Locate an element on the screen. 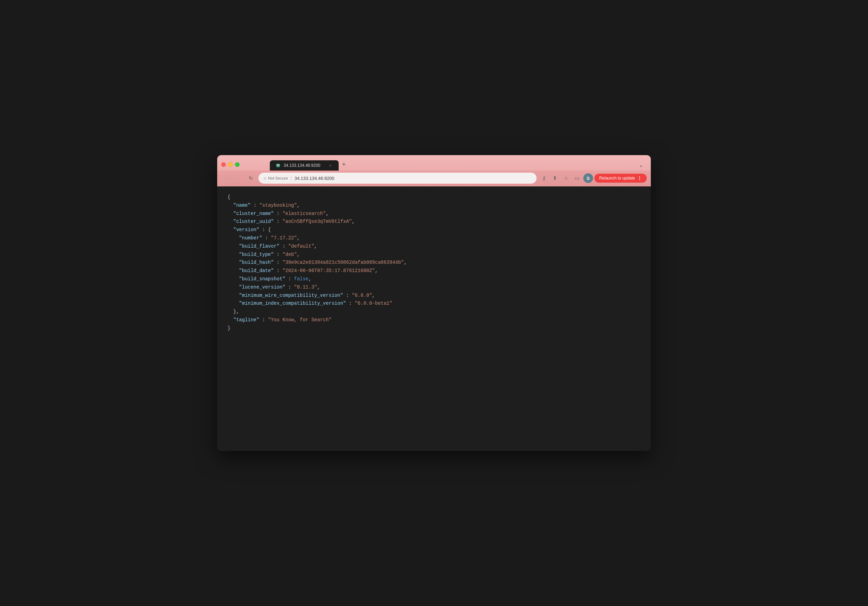 The width and height of the screenshot is (868, 606). json-content-line-7: "build_flavor" : "default", is located at coordinates (434, 247).